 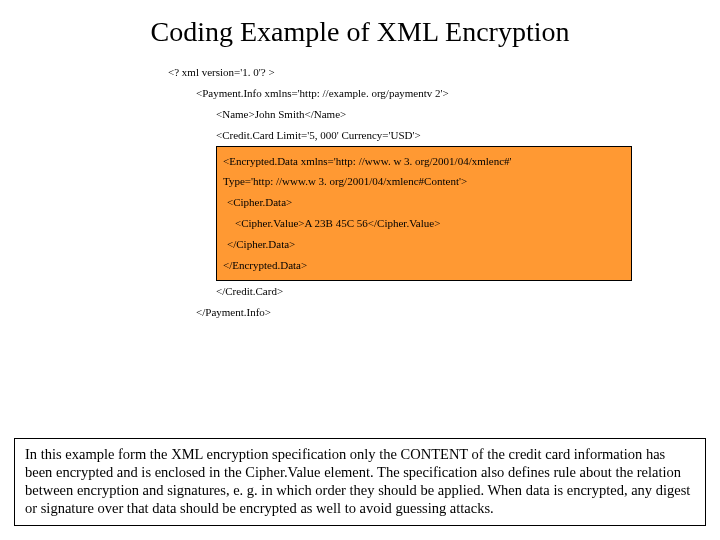 What do you see at coordinates (360, 32) in the screenshot?
I see `slide-title: Coding Example of XML Encryption` at bounding box center [360, 32].